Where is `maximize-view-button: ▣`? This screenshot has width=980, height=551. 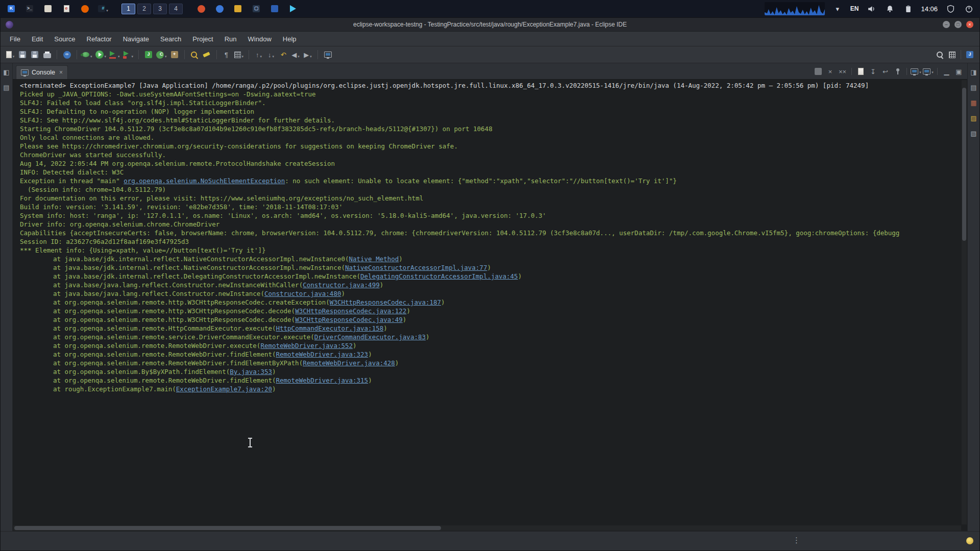
maximize-view-button: ▣ is located at coordinates (959, 71).